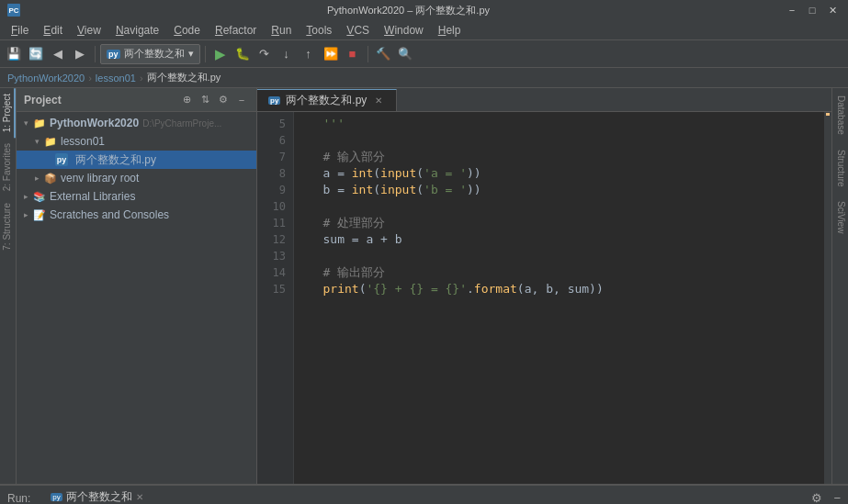 This screenshot has width=848, height=504. What do you see at coordinates (309, 54) in the screenshot?
I see `step-out-button: ↑` at bounding box center [309, 54].